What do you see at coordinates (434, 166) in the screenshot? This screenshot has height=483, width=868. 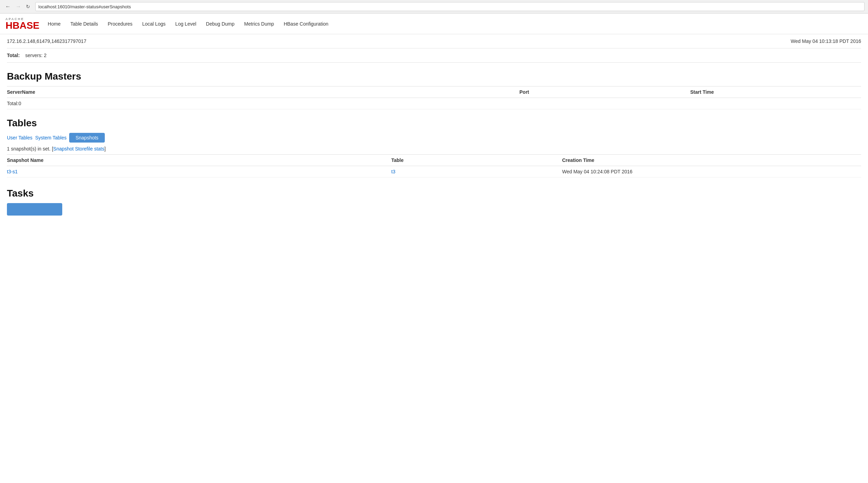 I see `snapshots-table: Snapshot Name Table Creation Time t3-s1 …` at bounding box center [434, 166].